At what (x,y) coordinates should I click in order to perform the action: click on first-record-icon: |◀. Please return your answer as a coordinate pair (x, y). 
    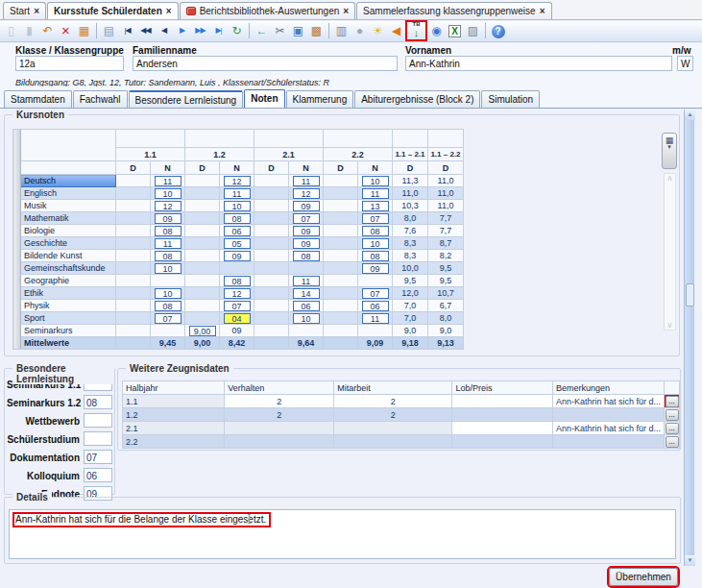
    Looking at the image, I should click on (127, 31).